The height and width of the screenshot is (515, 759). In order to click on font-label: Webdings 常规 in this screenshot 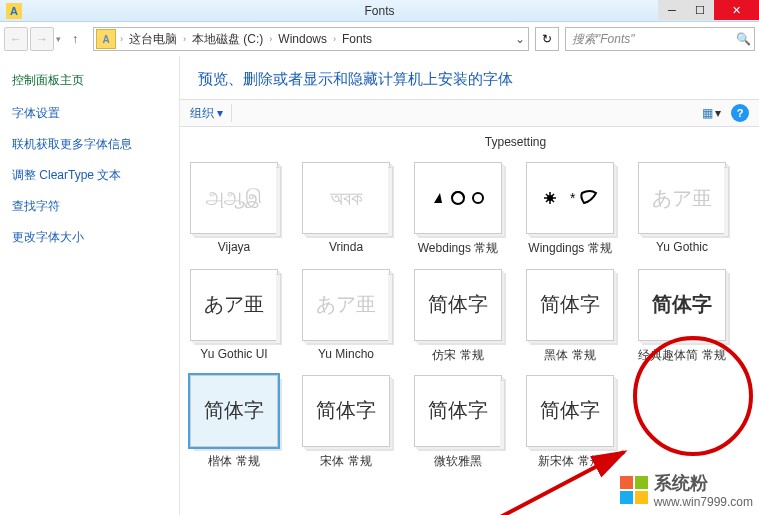, I will do `click(458, 248)`.